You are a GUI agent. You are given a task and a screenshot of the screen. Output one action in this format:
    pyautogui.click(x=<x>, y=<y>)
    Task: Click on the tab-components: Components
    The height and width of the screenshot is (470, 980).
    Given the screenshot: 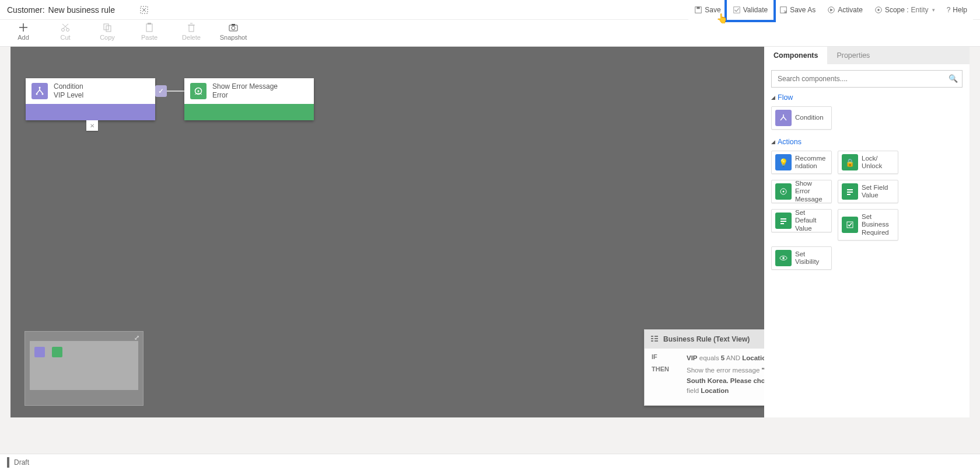 What is the action you would take?
    pyautogui.click(x=796, y=55)
    